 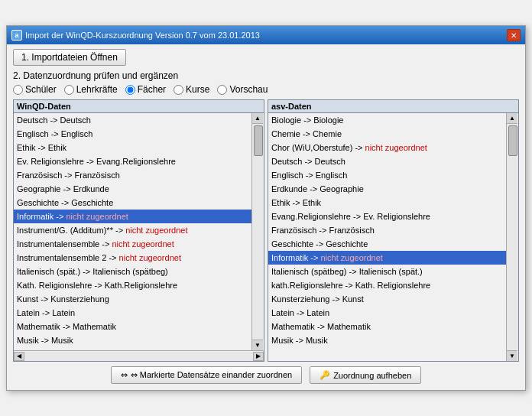 I want to click on left-list-item: Geographie -> Erdkunde, so click(x=133, y=189).